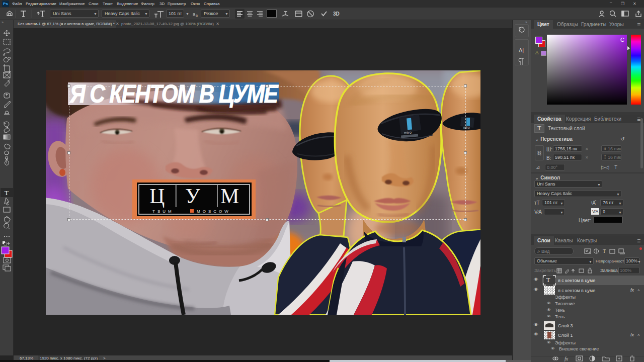 The height and width of the screenshot is (362, 644). What do you see at coordinates (336, 14) in the screenshot?
I see `svg-text: 3D` at bounding box center [336, 14].